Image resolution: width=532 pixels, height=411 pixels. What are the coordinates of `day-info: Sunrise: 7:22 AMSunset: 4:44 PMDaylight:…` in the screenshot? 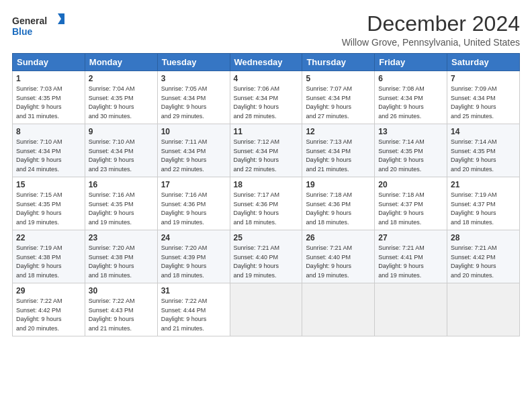 It's located at (184, 314).